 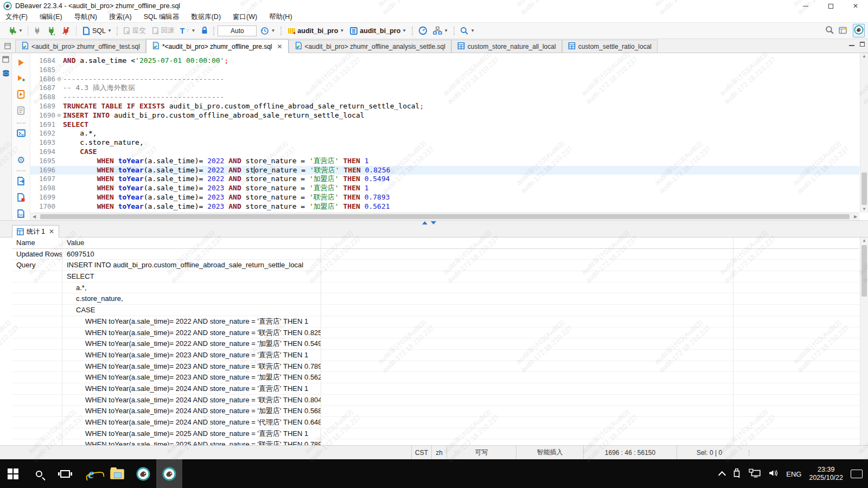 I want to click on code-line-1685: 1685, so click(x=445, y=70).